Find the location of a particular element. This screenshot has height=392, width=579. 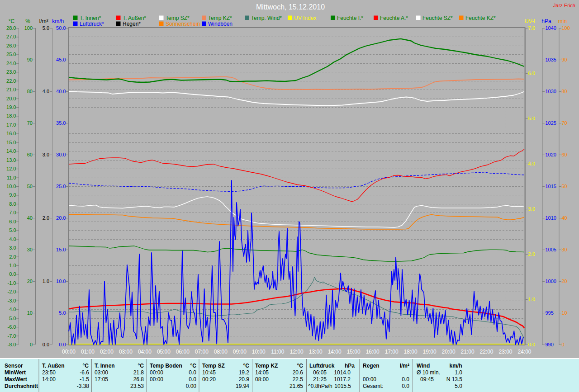

svg-text: 990 is located at coordinates (550, 345).